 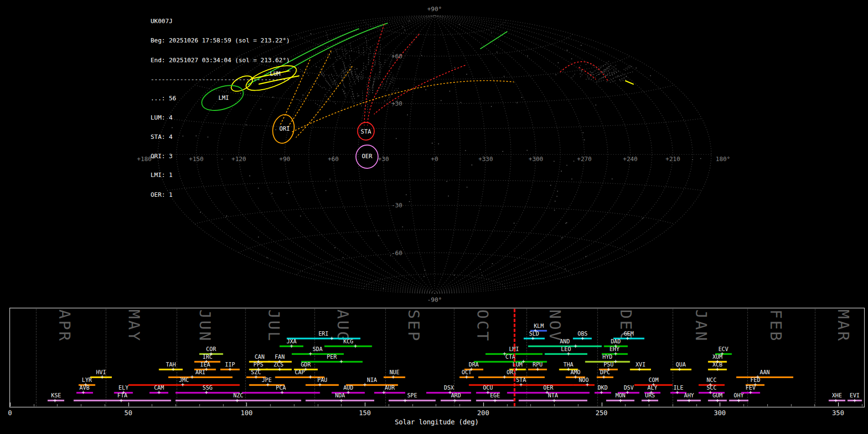 What do you see at coordinates (689, 400) in the screenshot?
I see `shower-peak-AHY: +` at bounding box center [689, 400].